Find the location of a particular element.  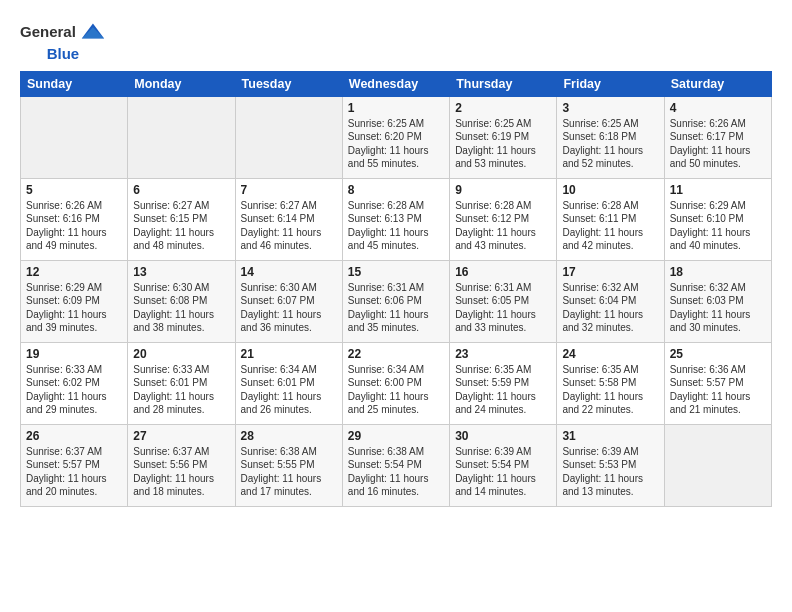

day-number: 4 is located at coordinates (718, 108).